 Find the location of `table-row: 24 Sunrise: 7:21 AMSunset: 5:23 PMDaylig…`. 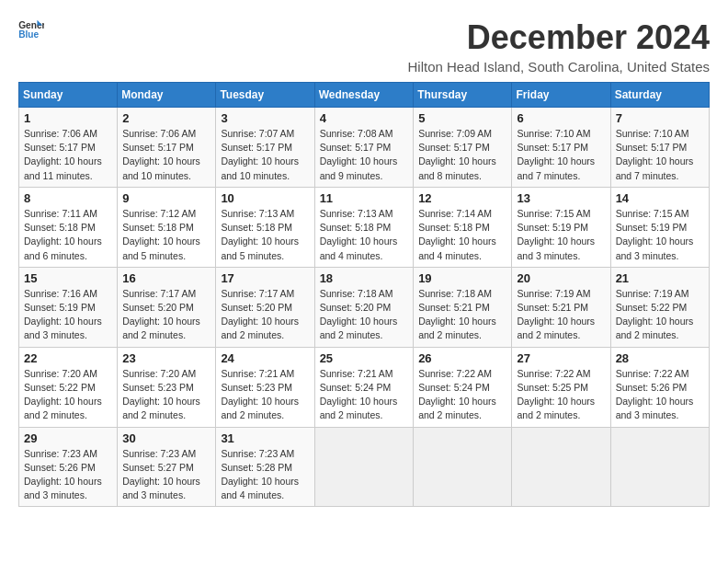

table-row: 24 Sunrise: 7:21 AMSunset: 5:23 PMDaylig… is located at coordinates (265, 386).